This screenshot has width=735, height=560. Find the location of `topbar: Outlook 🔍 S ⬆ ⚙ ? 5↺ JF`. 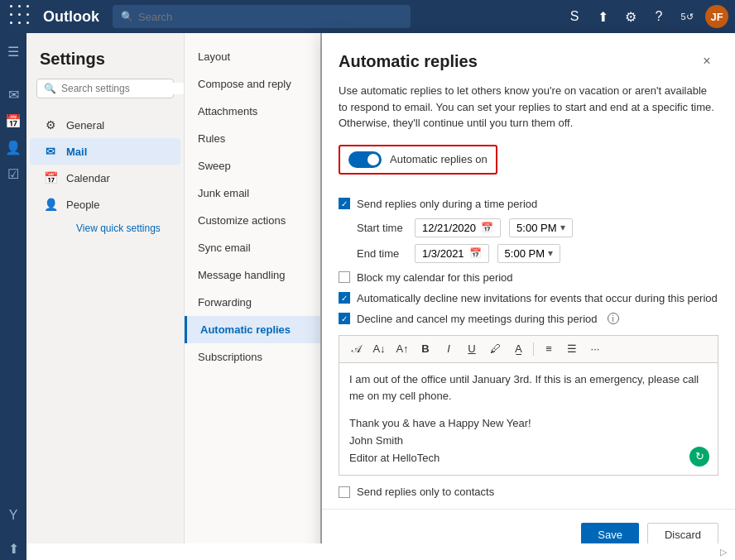

topbar: Outlook 🔍 S ⬆ ⚙ ? 5↺ JF is located at coordinates (368, 17).